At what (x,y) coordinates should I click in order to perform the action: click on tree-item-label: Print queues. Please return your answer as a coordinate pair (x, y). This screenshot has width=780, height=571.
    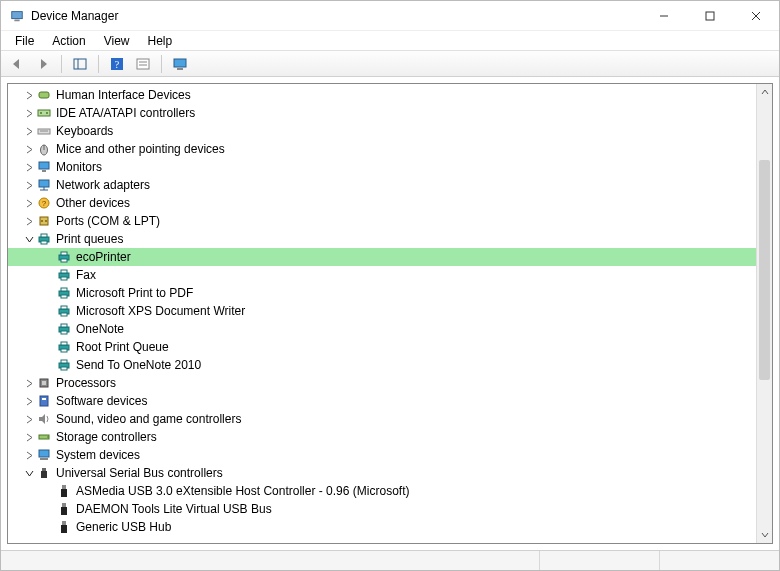
    Looking at the image, I should click on (90, 239).